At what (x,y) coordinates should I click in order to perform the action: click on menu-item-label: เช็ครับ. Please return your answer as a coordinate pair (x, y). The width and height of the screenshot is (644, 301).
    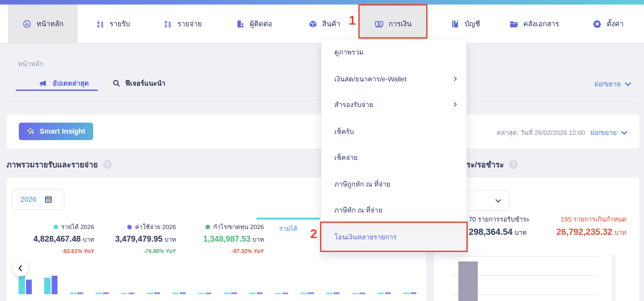
    Looking at the image, I should click on (396, 132).